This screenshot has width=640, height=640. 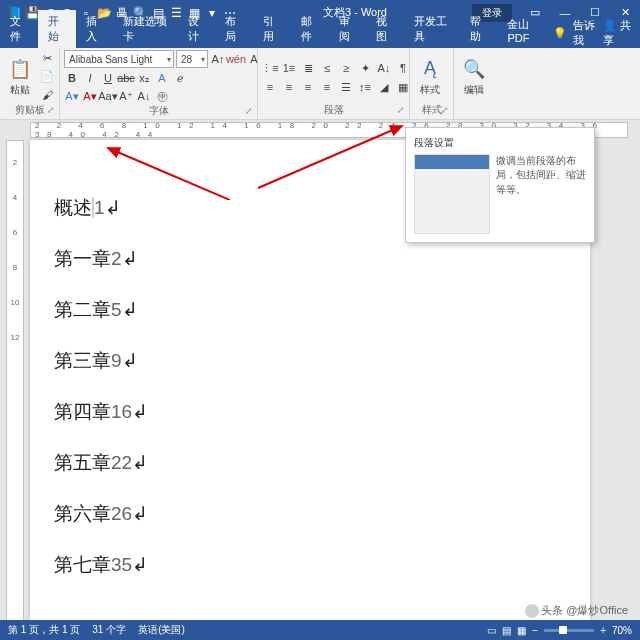 What do you see at coordinates (618, 33) in the screenshot?
I see `share-btn: 👤 共享` at bounding box center [618, 33].